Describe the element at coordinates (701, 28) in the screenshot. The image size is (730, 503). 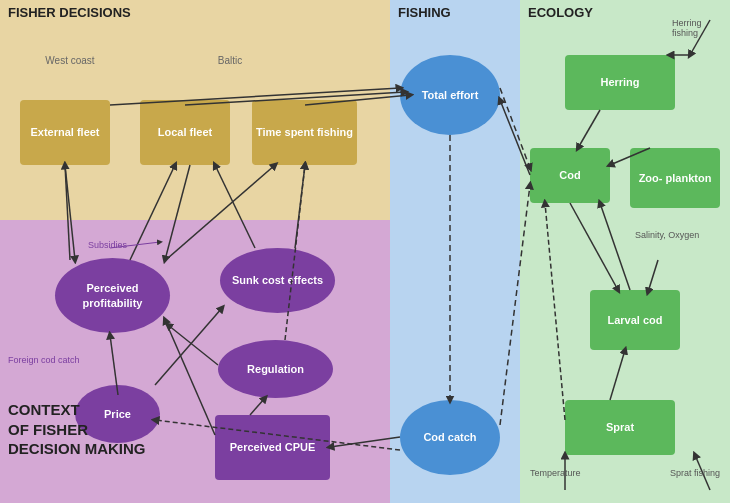
I see `herring-fishing-label: Herring fishing` at that location.